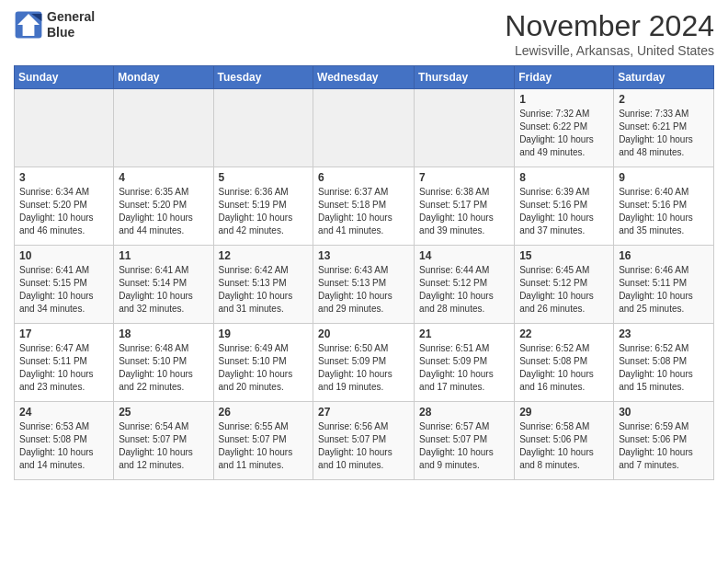 This screenshot has width=728, height=563. What do you see at coordinates (164, 256) in the screenshot?
I see `day-number: 11` at bounding box center [164, 256].